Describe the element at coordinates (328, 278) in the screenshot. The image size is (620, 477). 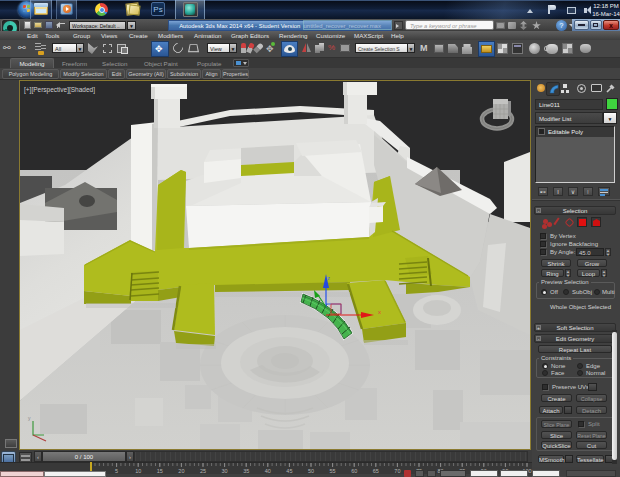
I see `svg-text: z` at that location.